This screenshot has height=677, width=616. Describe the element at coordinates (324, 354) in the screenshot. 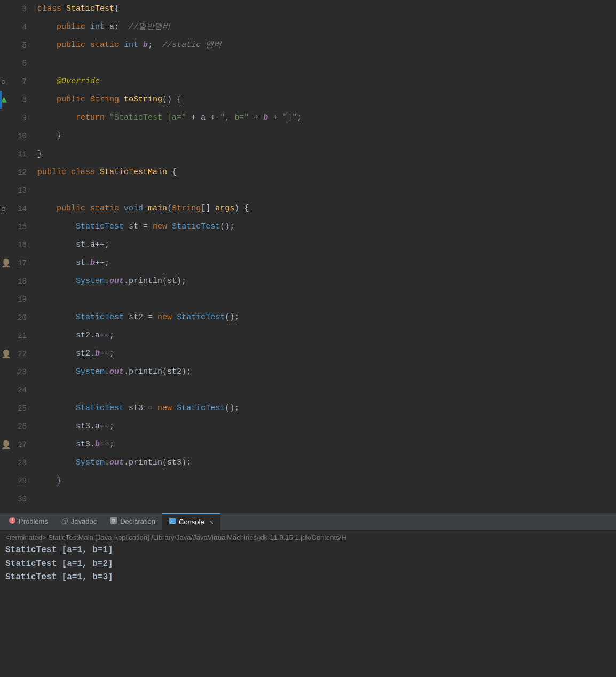

I see `line-content: st2.b++;` at that location.